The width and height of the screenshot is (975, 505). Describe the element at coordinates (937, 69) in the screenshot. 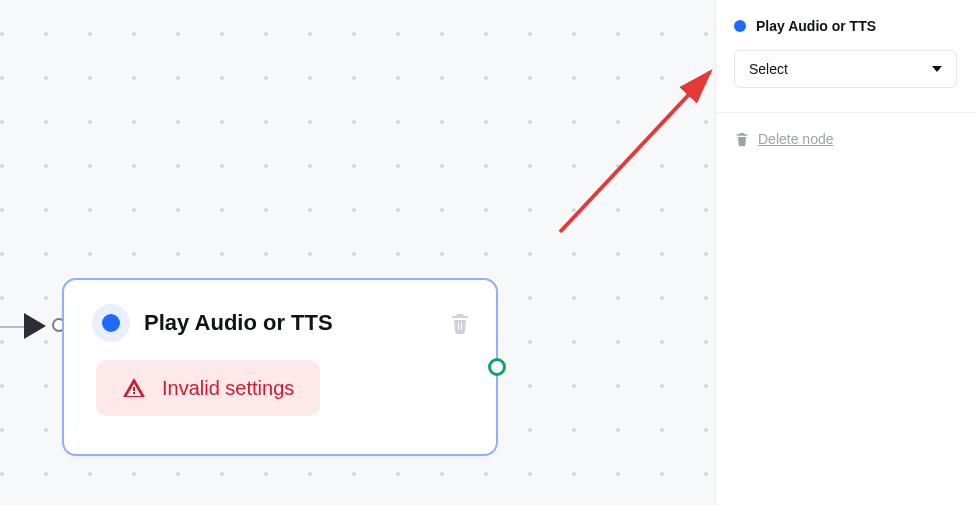

I see `chevron-down-icon` at that location.